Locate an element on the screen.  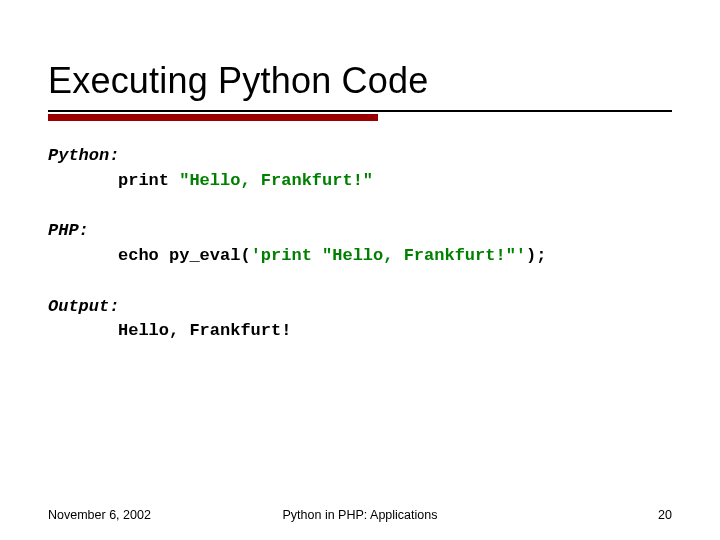
code-python: print "Hello, Frankfurt!" is located at coordinates (360, 182).